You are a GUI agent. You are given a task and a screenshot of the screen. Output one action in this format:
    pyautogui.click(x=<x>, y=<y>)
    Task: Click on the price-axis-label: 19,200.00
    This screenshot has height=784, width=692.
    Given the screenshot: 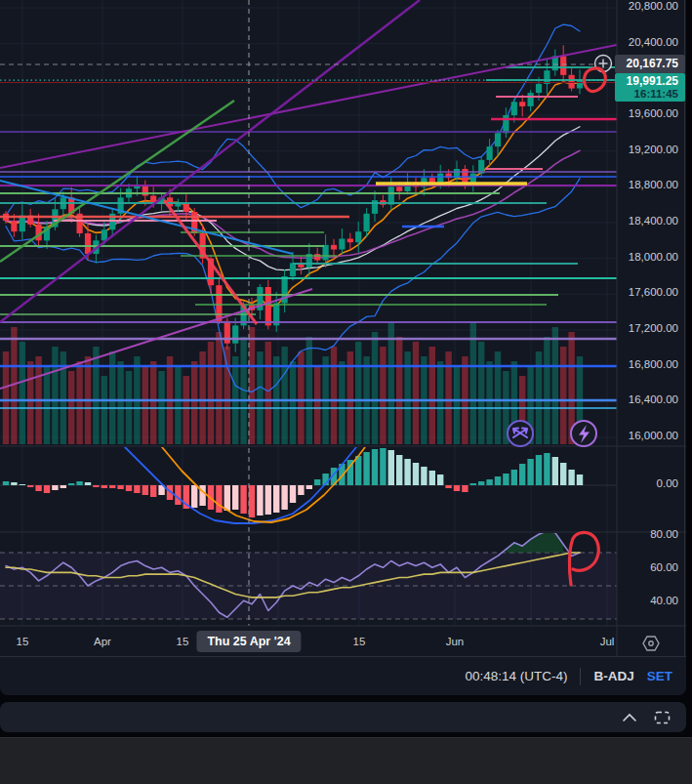 What is the action you would take?
    pyautogui.click(x=647, y=149)
    